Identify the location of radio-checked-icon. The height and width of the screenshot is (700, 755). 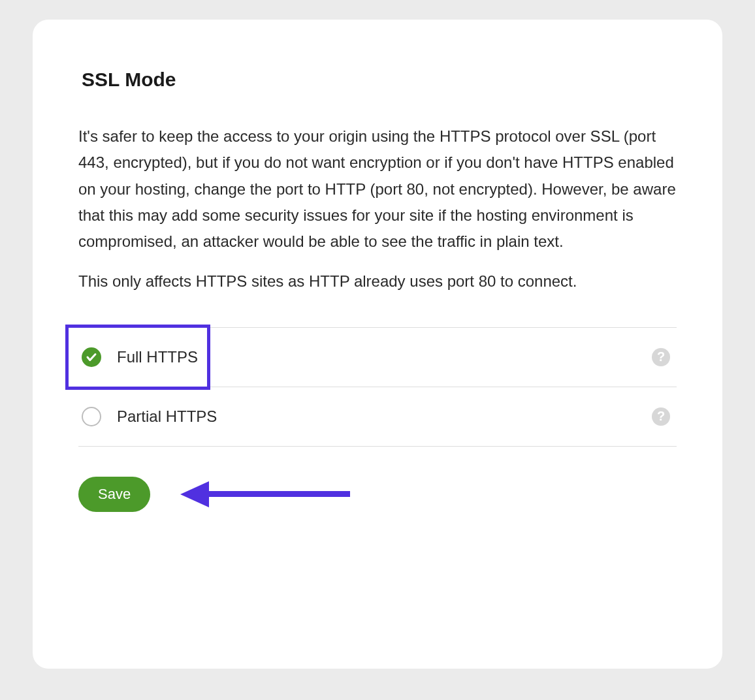
(91, 357).